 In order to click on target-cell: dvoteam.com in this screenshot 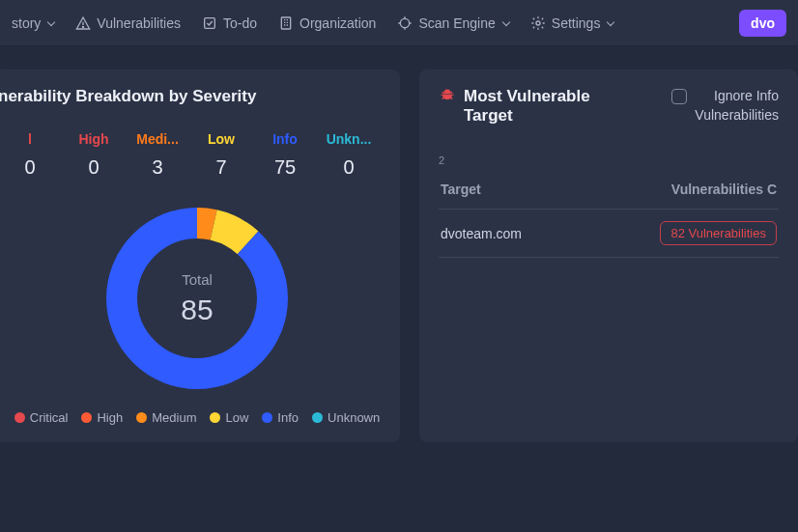, I will do `click(481, 234)`.